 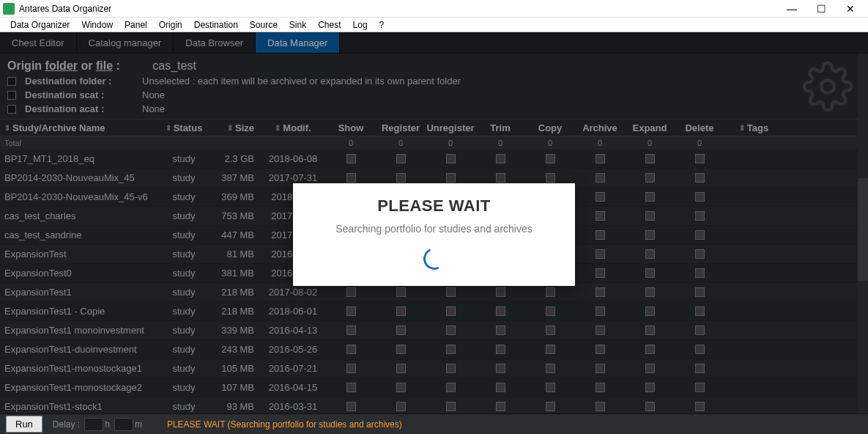 I want to click on menu-source: Source, so click(x=264, y=25).